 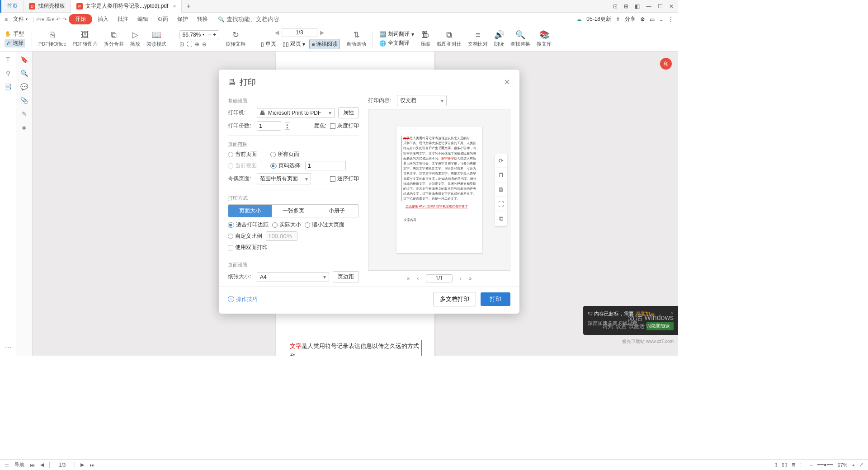 What do you see at coordinates (20, 19) in the screenshot?
I see `file-menu: 文件▾` at bounding box center [20, 19].